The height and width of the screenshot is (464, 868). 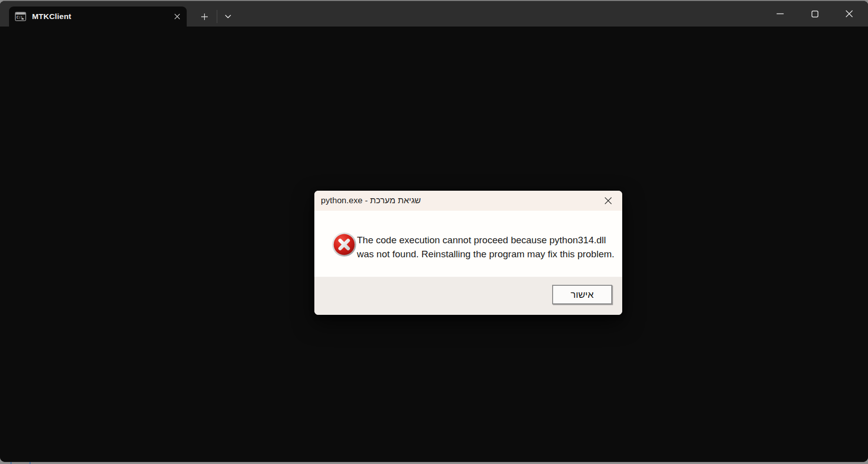 What do you see at coordinates (815, 14) in the screenshot?
I see `maximize-icon` at bounding box center [815, 14].